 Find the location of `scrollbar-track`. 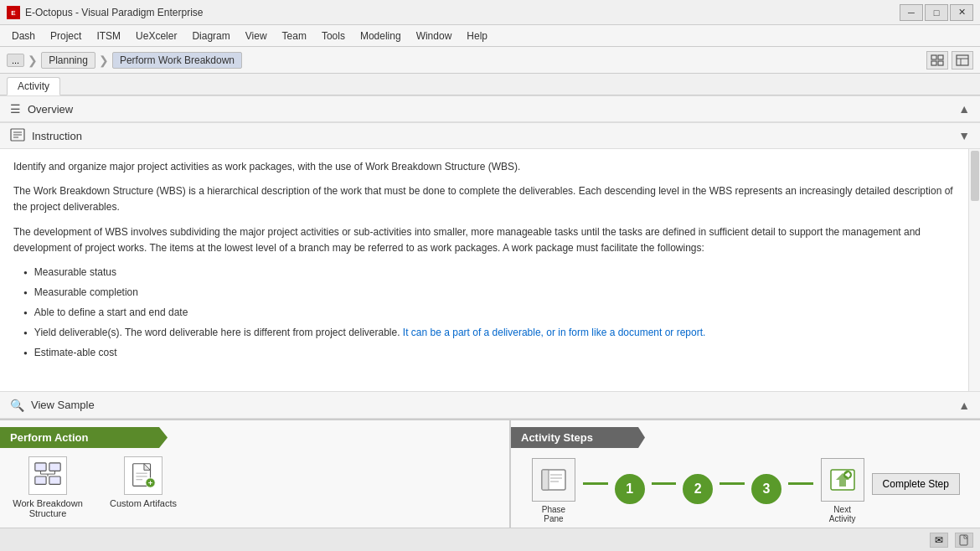

scrollbar-track is located at coordinates (974, 270).